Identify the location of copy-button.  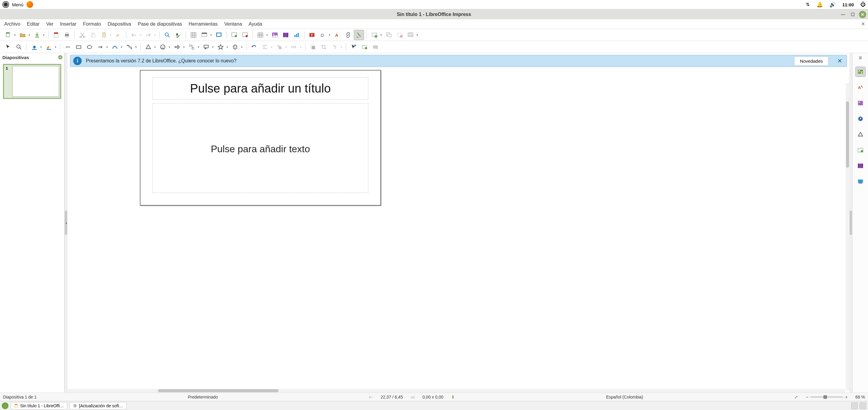
(93, 35).